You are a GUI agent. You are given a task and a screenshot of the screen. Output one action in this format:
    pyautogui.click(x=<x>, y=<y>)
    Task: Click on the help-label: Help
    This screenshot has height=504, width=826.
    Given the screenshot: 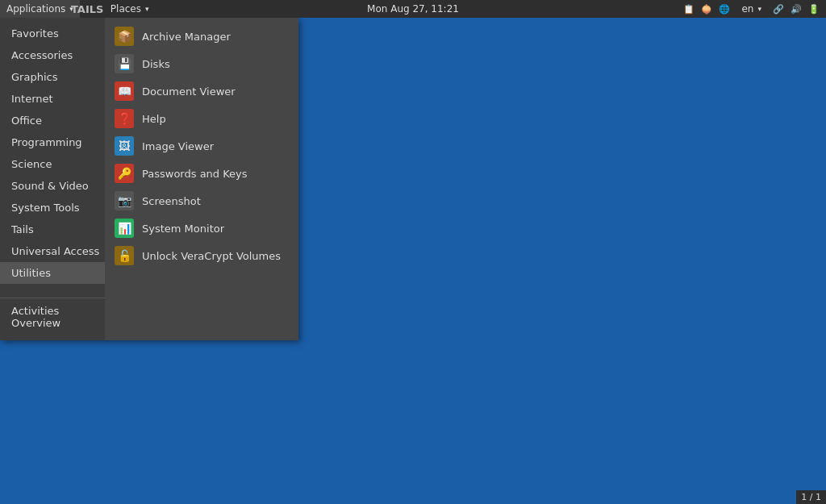 What is the action you would take?
    pyautogui.click(x=154, y=119)
    